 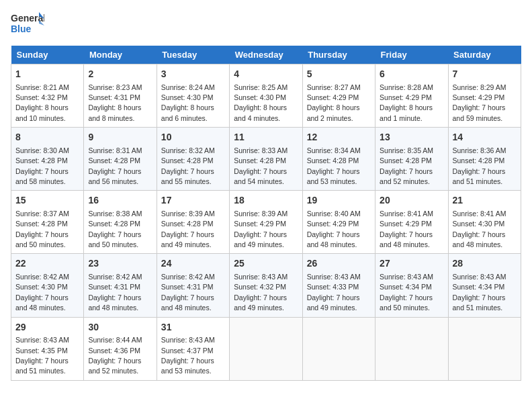 I want to click on daylight: Daylight: 7 hours and 59 minutes., so click(x=480, y=113).